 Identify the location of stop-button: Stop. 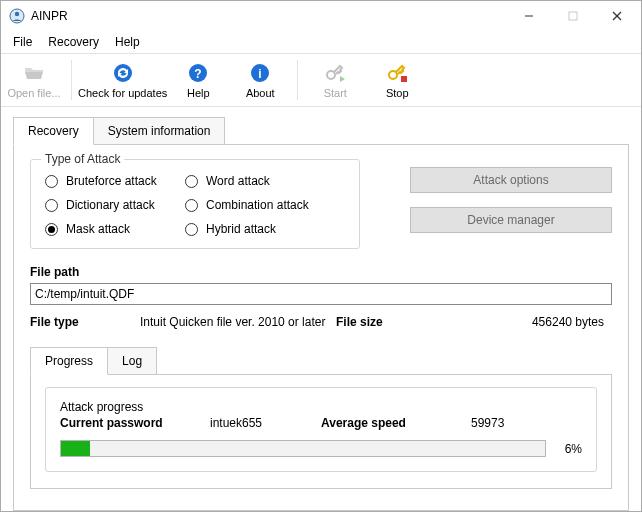
(397, 80).